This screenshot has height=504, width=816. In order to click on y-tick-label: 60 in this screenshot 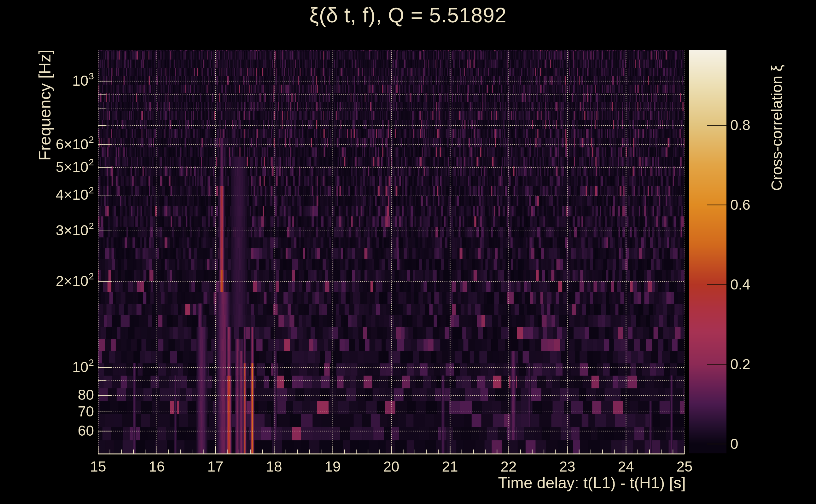, I will do `click(86, 431)`.